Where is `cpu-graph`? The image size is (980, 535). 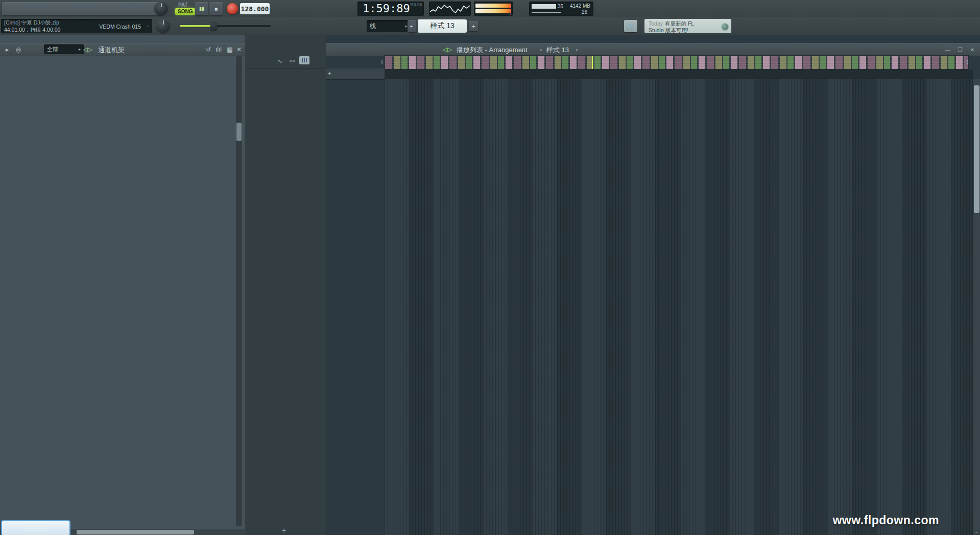
cpu-graph is located at coordinates (546, 12).